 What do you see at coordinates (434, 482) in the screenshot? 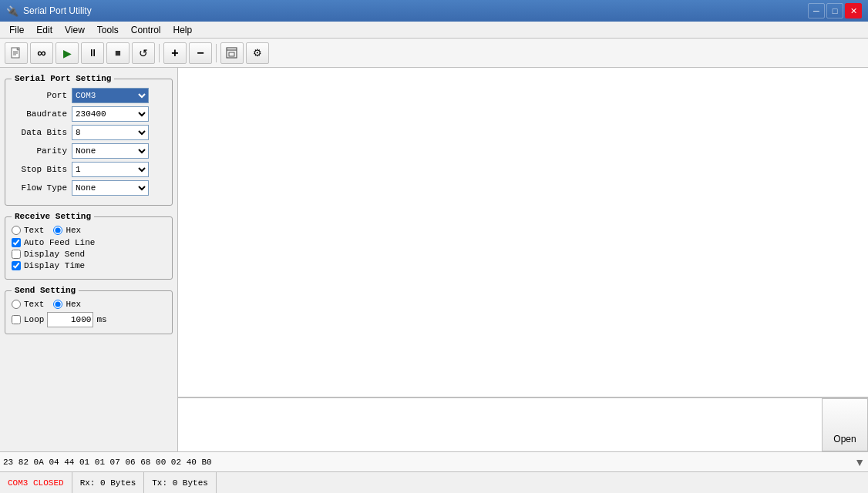
I see `status-bar: COM3 CLOSED Rx: 0 Bytes Tx: 0 Bytes` at bounding box center [434, 482].